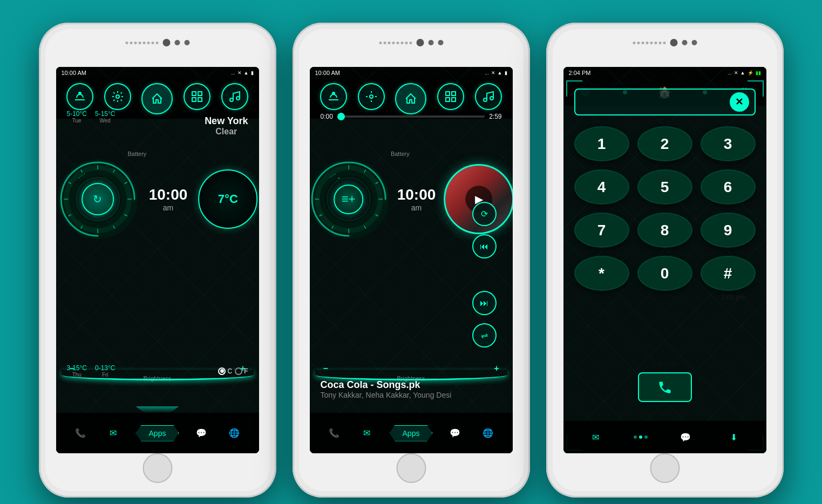 The image size is (822, 504). Describe the element at coordinates (734, 437) in the screenshot. I see `dock-download-3: ⬇` at that location.